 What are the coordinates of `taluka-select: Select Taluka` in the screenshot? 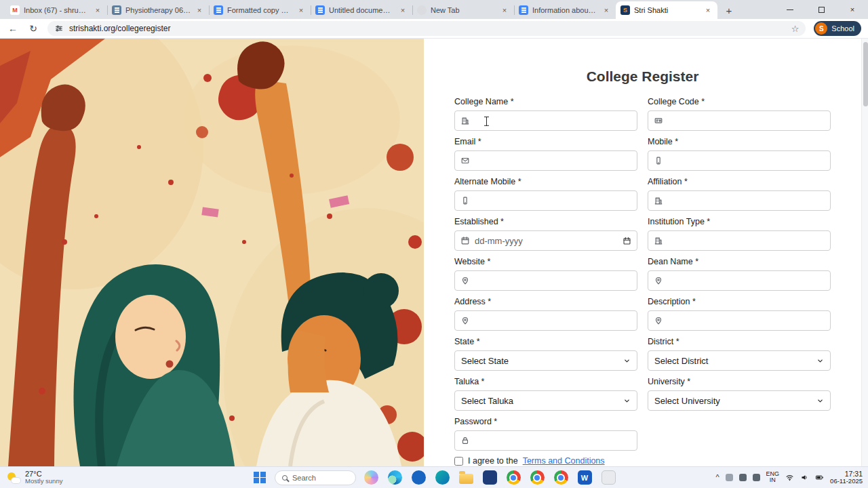 It's located at (546, 401).